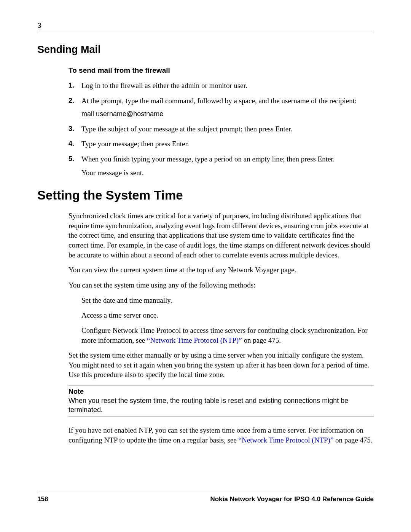 The height and width of the screenshot is (532, 411). Describe the element at coordinates (72, 144) in the screenshot. I see `step-number: 4.` at that location.